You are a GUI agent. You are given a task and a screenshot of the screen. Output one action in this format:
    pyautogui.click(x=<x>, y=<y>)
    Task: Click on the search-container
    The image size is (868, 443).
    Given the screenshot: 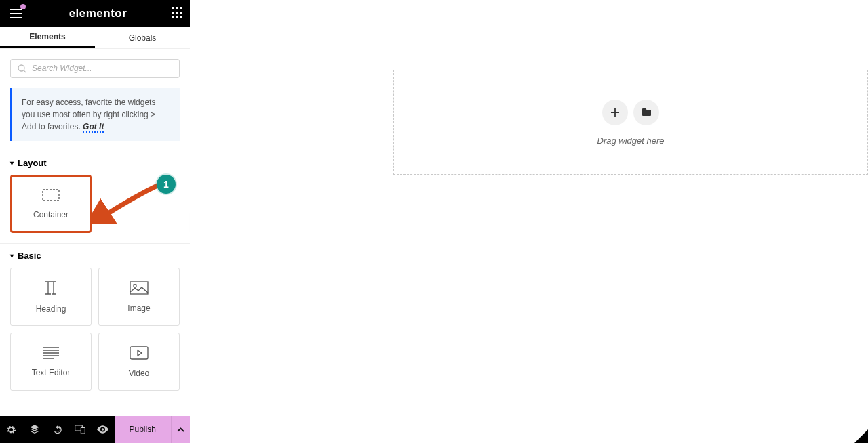 What is the action you would take?
    pyautogui.click(x=95, y=68)
    